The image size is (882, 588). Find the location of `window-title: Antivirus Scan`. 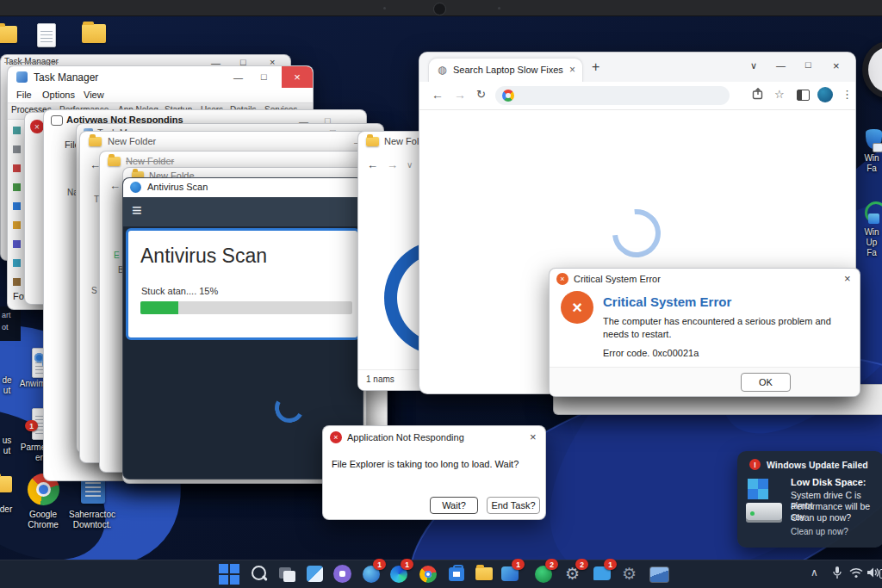

window-title: Antivirus Scan is located at coordinates (177, 187).